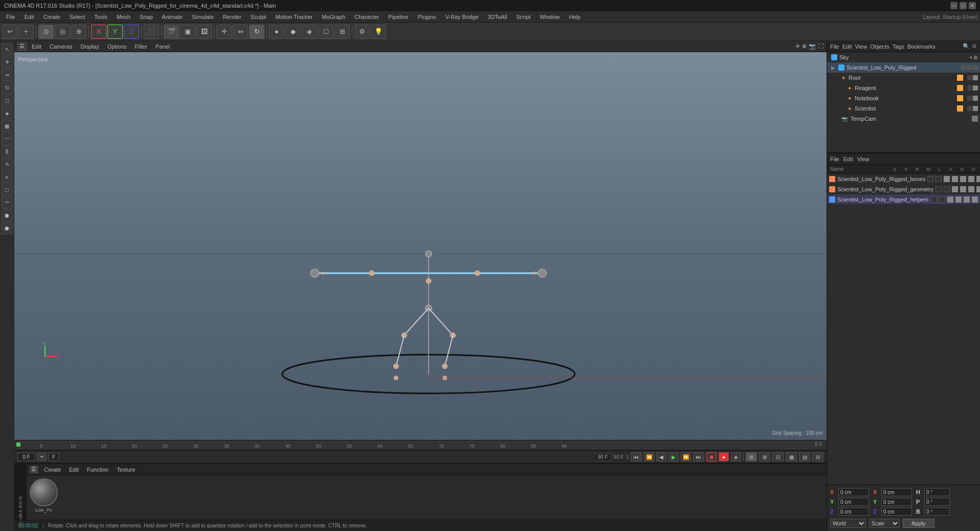  What do you see at coordinates (61, 47) in the screenshot?
I see `vp-menu-cameras: Cameras` at bounding box center [61, 47].